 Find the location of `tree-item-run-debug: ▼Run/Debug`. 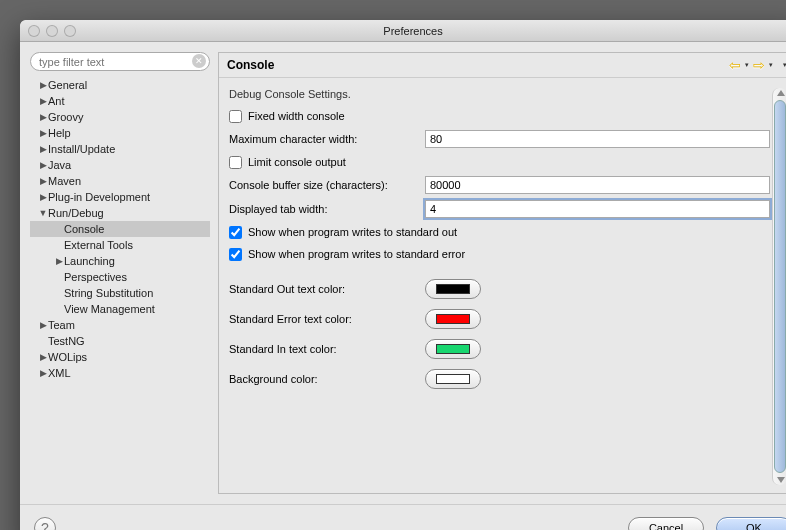

tree-item-run-debug: ▼Run/Debug is located at coordinates (120, 213).